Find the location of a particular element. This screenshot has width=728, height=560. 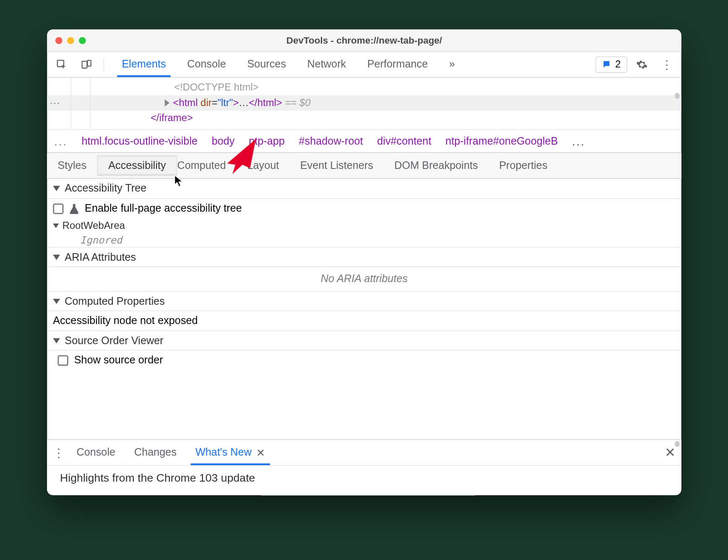

drawer-tab-console: Console is located at coordinates (96, 452).